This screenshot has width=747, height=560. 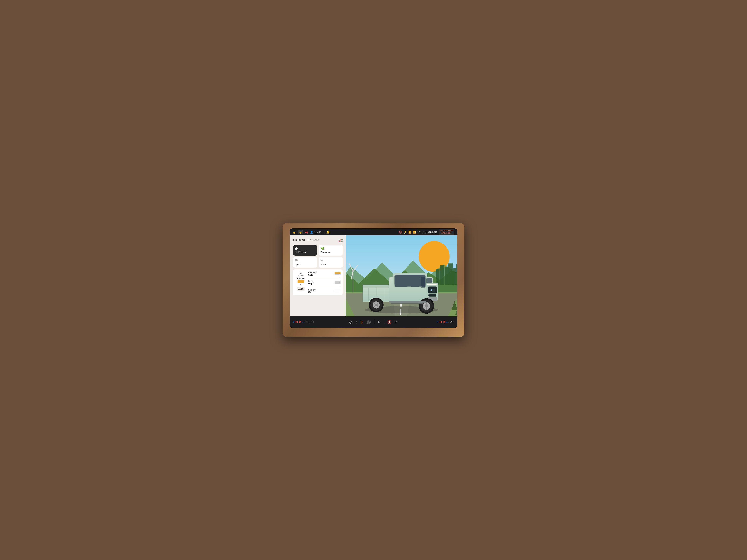 I want to click on vehicle-illustration: R, so click(x=401, y=276).